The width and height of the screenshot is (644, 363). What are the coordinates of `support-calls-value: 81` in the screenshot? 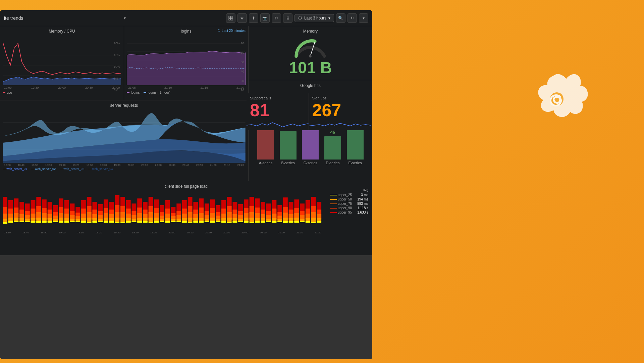 It's located at (260, 110).